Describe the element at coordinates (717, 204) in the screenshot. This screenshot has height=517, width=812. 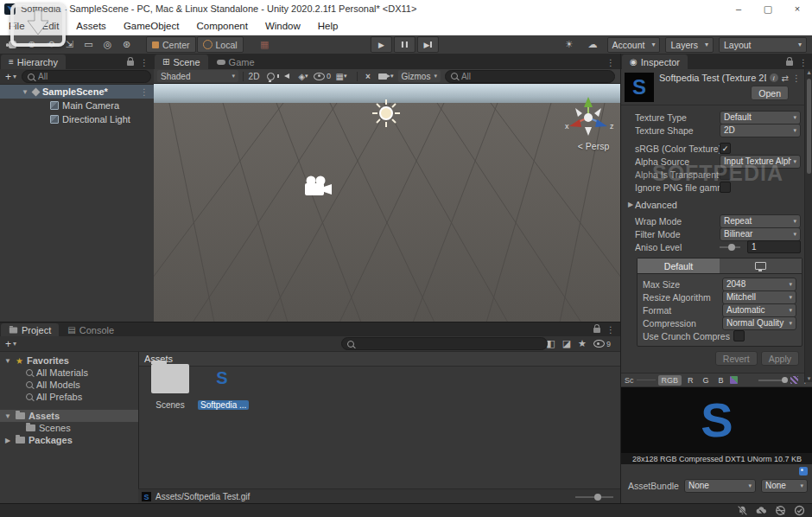
I see `advanced-foldout: ▶ Advanced` at that location.